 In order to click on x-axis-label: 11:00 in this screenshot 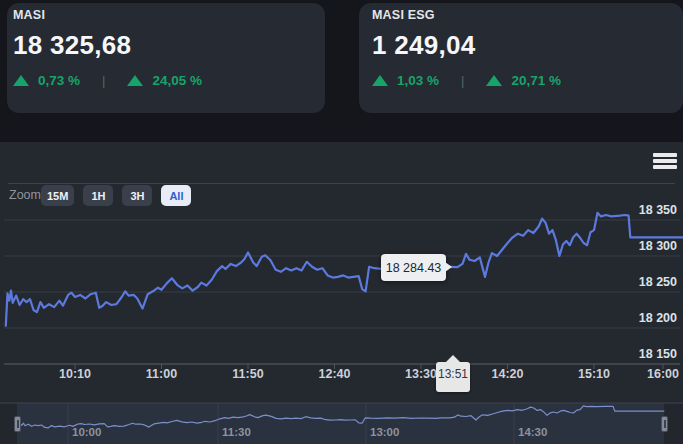, I will do `click(162, 374)`.